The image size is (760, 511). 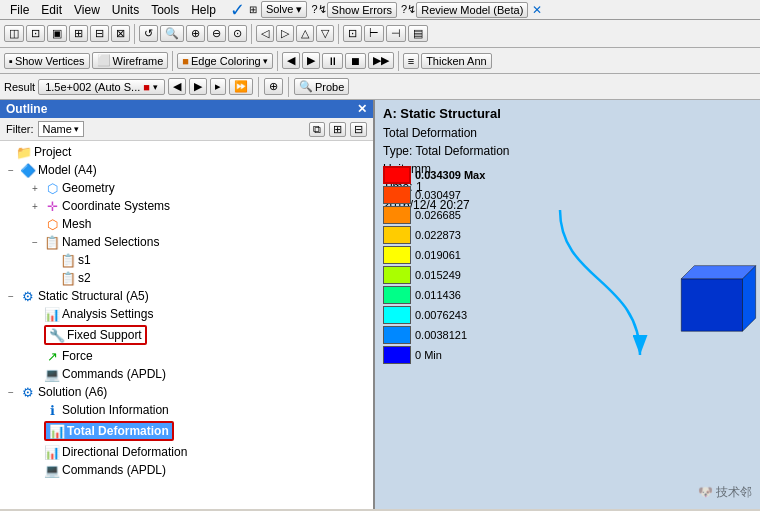 I want to click on total-deformation-highlight: 📊 Total Deformation, so click(x=109, y=431).